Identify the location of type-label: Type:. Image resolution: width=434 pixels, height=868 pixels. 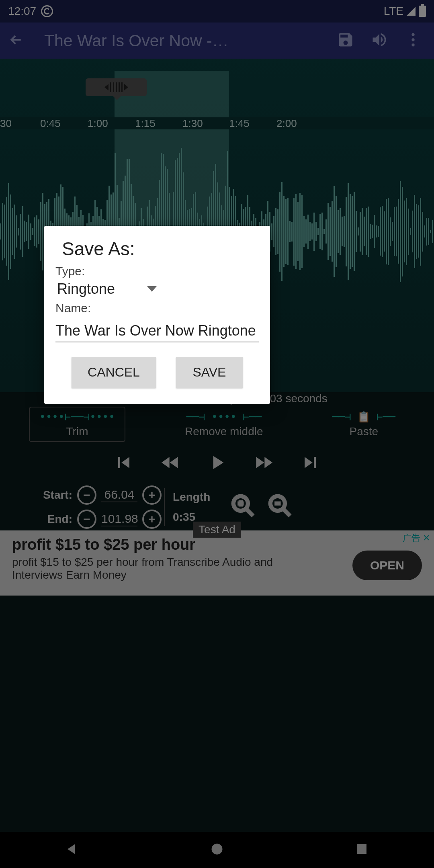
(157, 271).